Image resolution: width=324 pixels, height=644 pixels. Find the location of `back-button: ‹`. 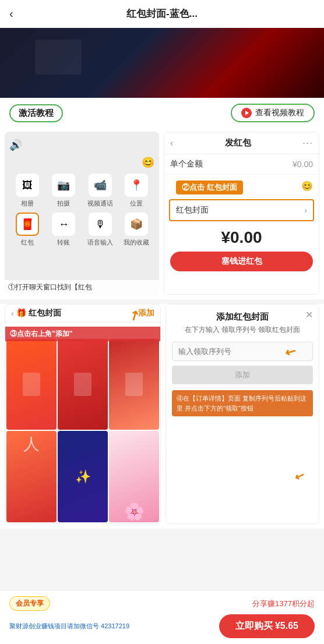

back-button: ‹ is located at coordinates (12, 14).